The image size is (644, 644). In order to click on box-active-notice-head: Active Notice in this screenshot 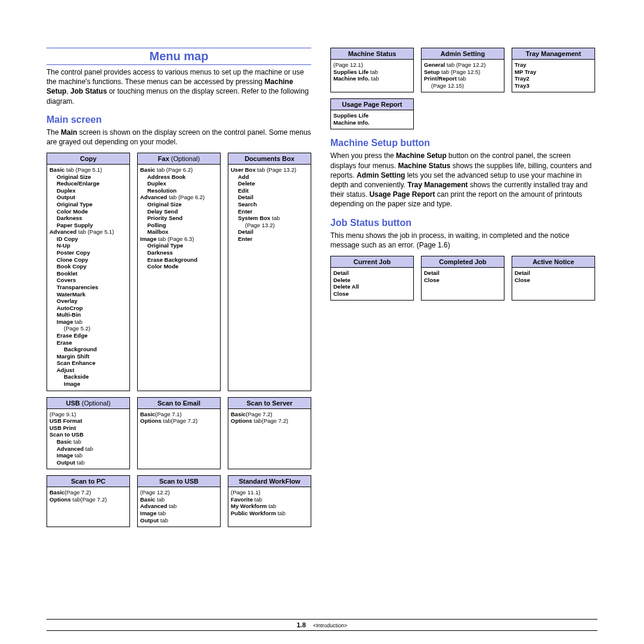, I will do `click(553, 262)`.